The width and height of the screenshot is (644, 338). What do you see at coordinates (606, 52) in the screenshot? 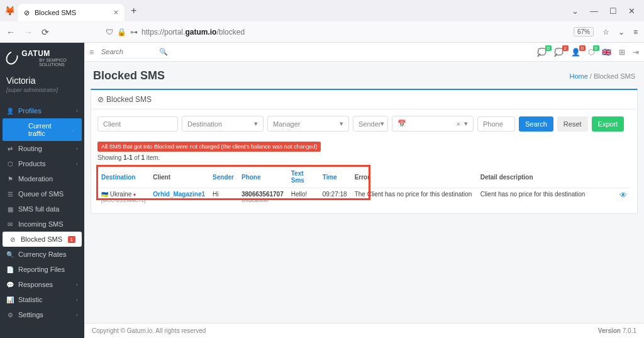
I see `flag-icon: 🇬🇧` at bounding box center [606, 52].